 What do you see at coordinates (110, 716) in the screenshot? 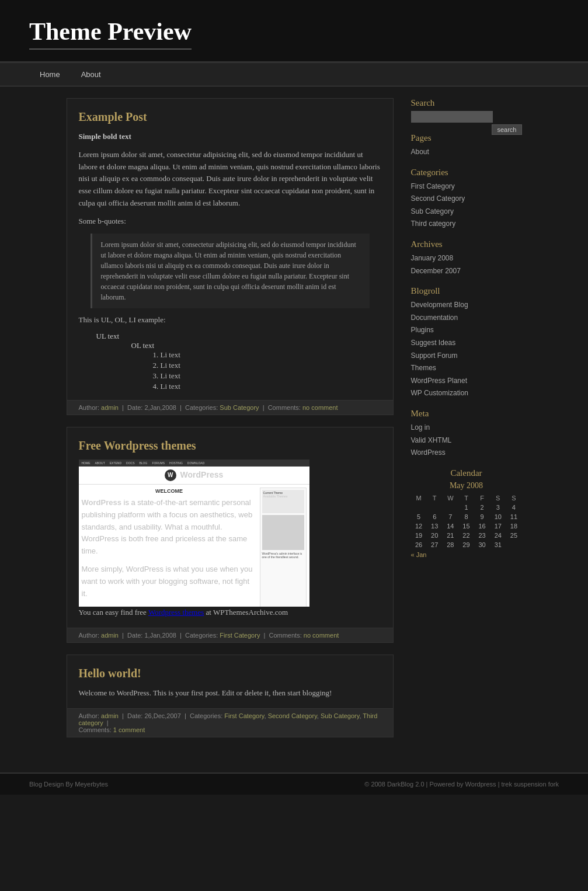
I see `author-link3: admin` at bounding box center [110, 716].